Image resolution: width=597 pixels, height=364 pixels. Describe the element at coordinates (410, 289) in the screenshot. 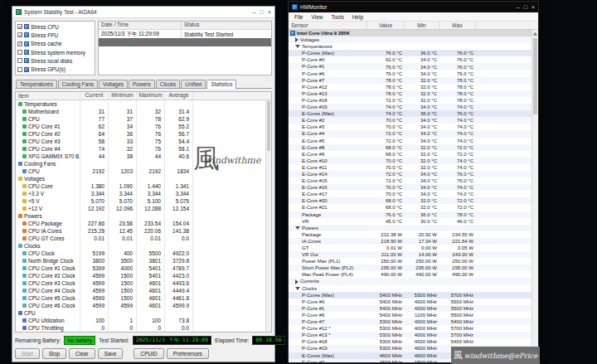

I see `sensor-group-clocks: Clocks` at that location.